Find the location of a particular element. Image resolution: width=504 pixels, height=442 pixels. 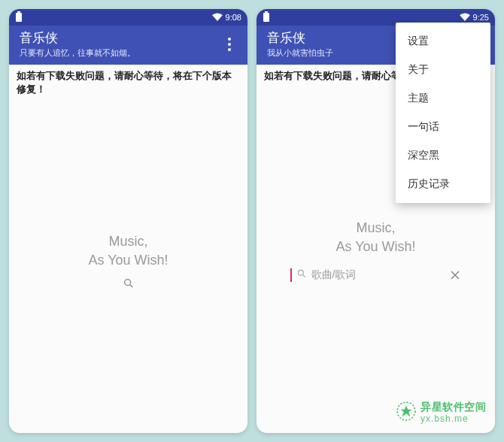

app-bar: 音乐侠 只要有人追忆，往事就不如烟。 is located at coordinates (128, 45).